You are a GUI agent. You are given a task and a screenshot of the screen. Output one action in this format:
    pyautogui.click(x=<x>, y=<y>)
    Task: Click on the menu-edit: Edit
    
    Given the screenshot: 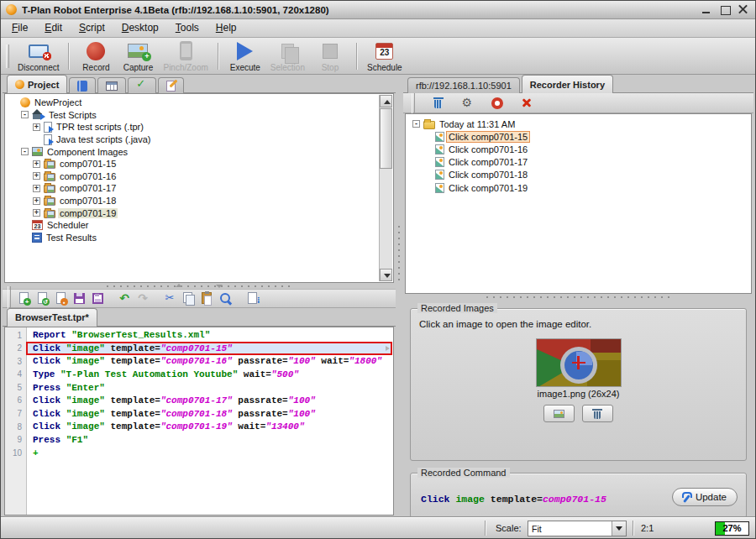 What is the action you would take?
    pyautogui.click(x=54, y=29)
    